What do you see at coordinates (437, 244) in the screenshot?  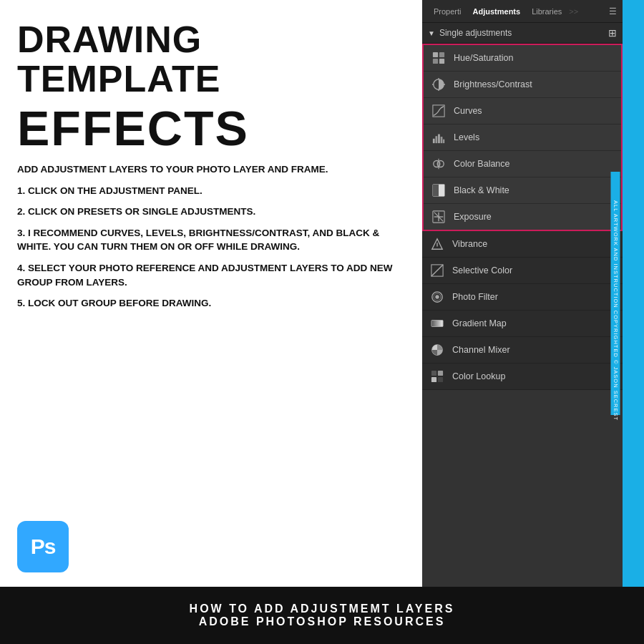 I see `vibrance-icon` at bounding box center [437, 244].